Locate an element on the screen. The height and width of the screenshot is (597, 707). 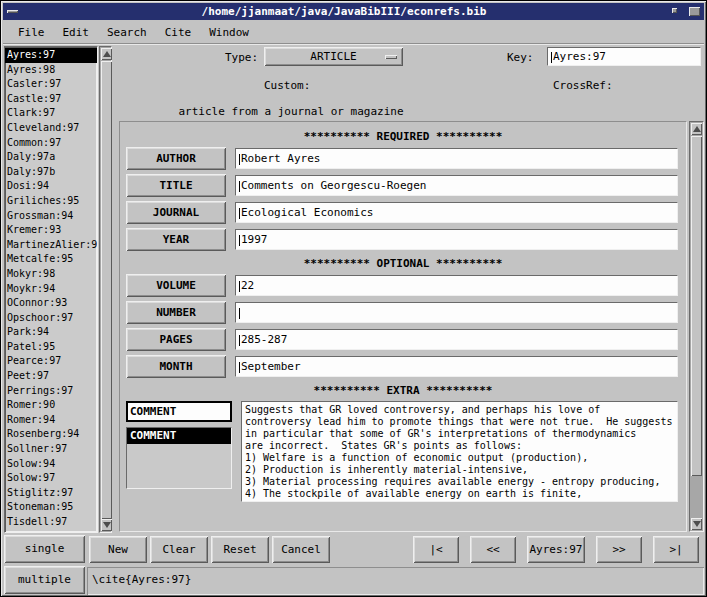
extra-field-name-input: COMMENT is located at coordinates (179, 412).